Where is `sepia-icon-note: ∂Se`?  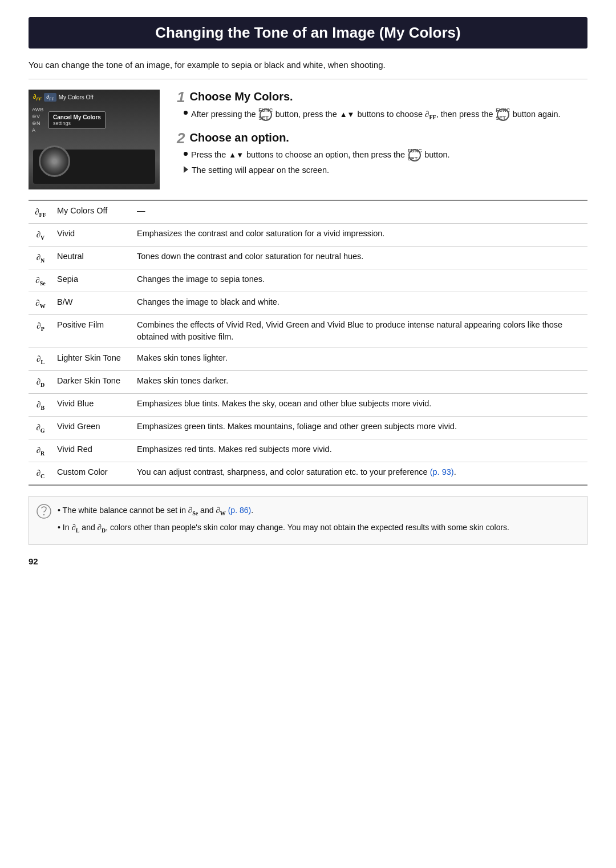 sepia-icon-note: ∂Se is located at coordinates (193, 510).